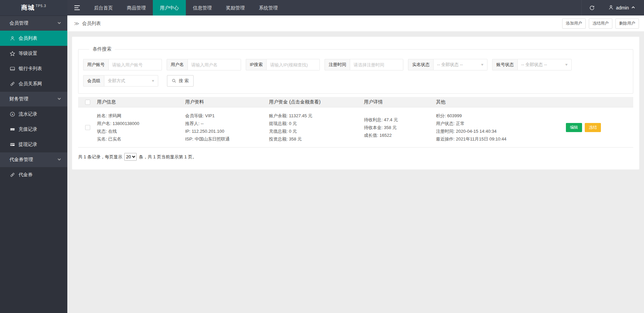  What do you see at coordinates (208, 131) in the screenshot?
I see `ip-value: 112.250.201.100` at bounding box center [208, 131].